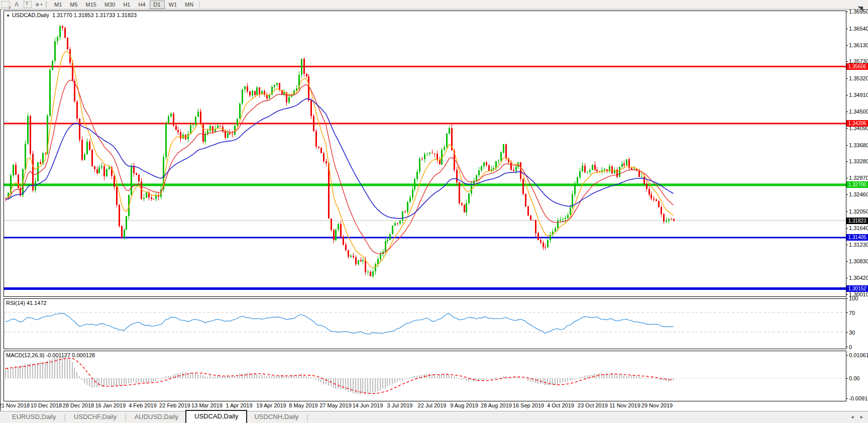  I want to click on date-axis-label: 29 Nov 2019, so click(657, 405).